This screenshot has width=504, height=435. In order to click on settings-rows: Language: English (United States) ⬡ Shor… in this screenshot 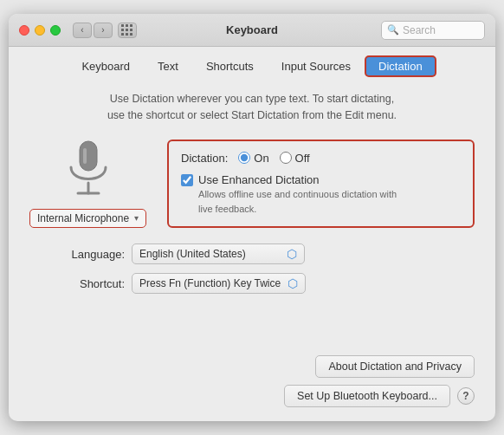, I will do `click(252, 269)`.